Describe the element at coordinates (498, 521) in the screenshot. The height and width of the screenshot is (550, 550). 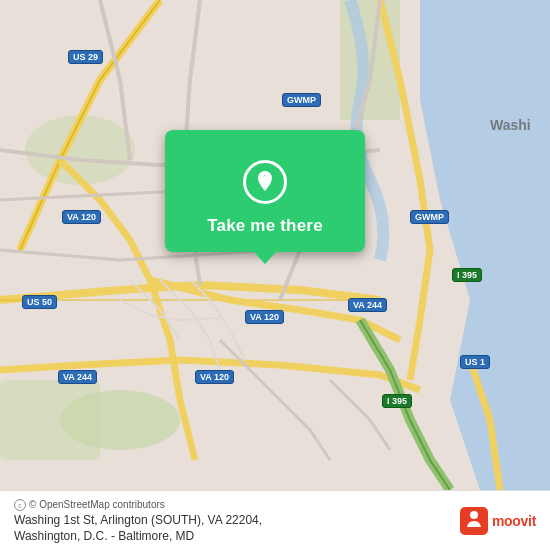
I see `moovit-logo: moovit` at that location.